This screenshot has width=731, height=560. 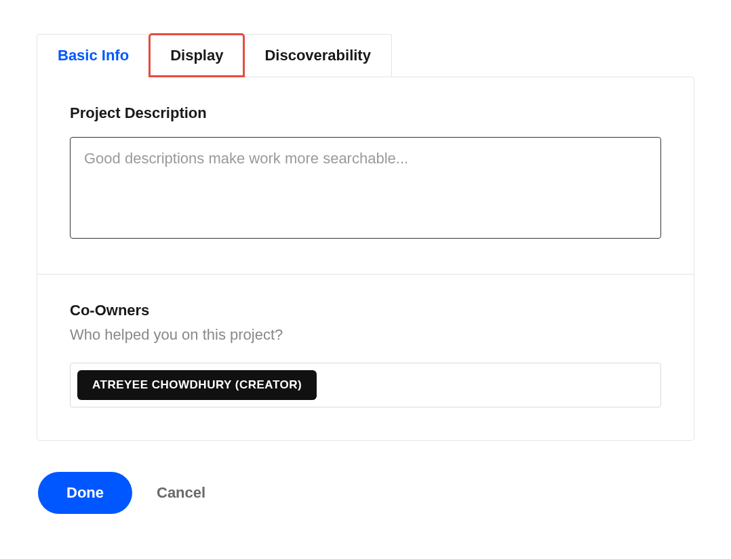 What do you see at coordinates (366, 311) in the screenshot?
I see `coowners-label: Co-Owners` at bounding box center [366, 311].